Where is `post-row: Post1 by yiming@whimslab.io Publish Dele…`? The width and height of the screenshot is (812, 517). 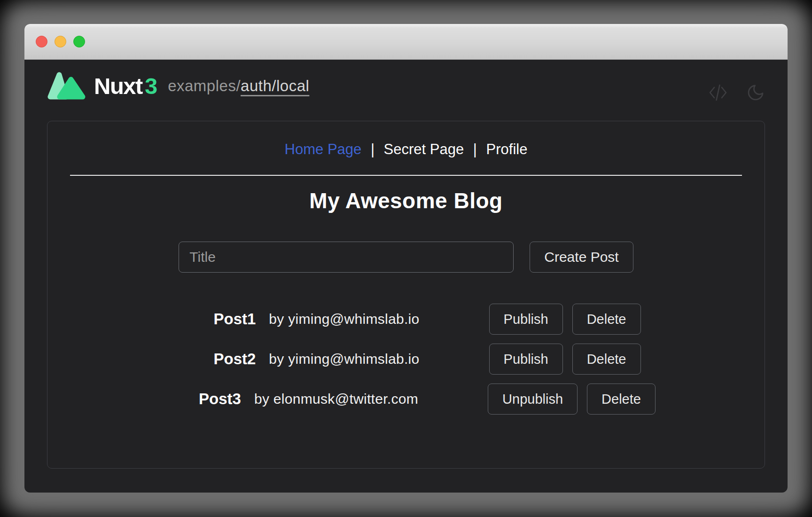
post-row: Post1 by yiming@whimslab.io Publish Dele… is located at coordinates (417, 319).